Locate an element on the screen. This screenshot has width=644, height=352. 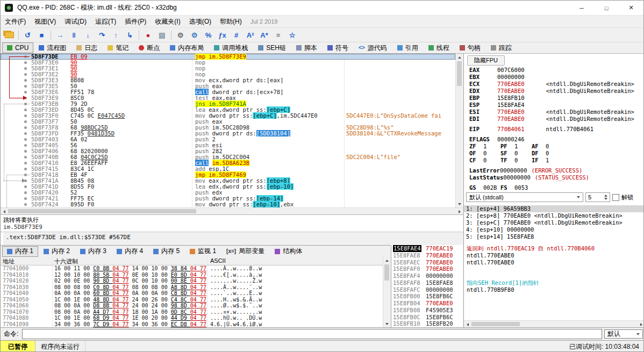
dump-row: 7704103008 00 08 00C0 8D 04 7708 00 08 0… is located at coordinates (191, 288).